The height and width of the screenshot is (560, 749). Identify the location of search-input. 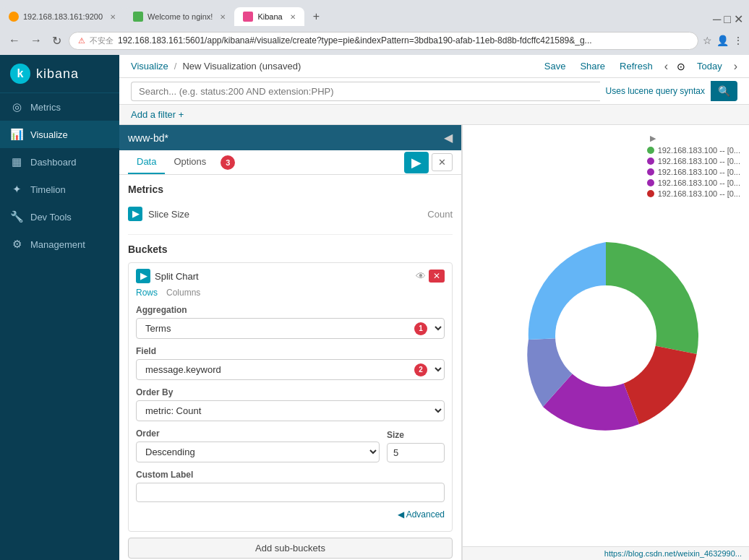
(366, 91).